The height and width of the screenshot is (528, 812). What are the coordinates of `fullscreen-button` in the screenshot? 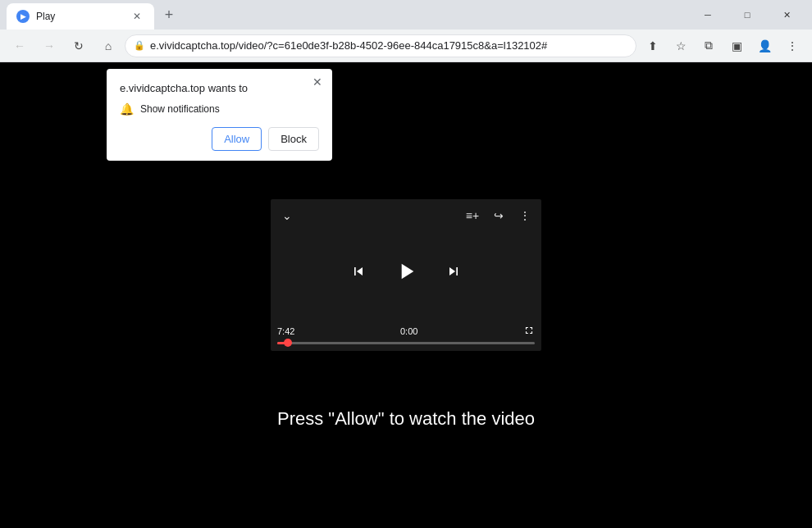 It's located at (529, 331).